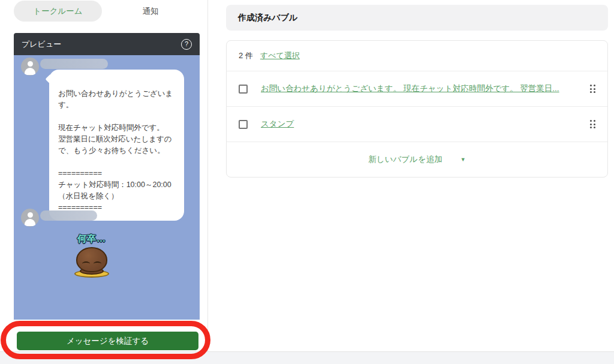 This screenshot has width=614, height=364. Describe the element at coordinates (246, 56) in the screenshot. I see `bubble-count: 2 件` at that location.